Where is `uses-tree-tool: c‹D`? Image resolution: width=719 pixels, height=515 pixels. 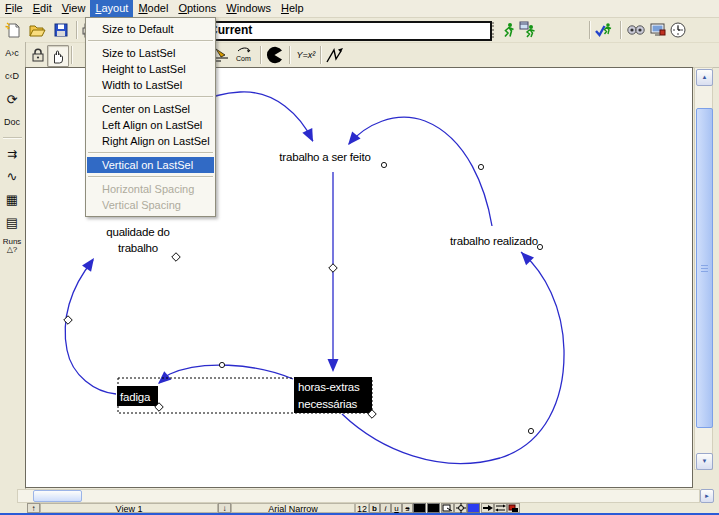 uses-tree-tool: c‹D is located at coordinates (12, 76).